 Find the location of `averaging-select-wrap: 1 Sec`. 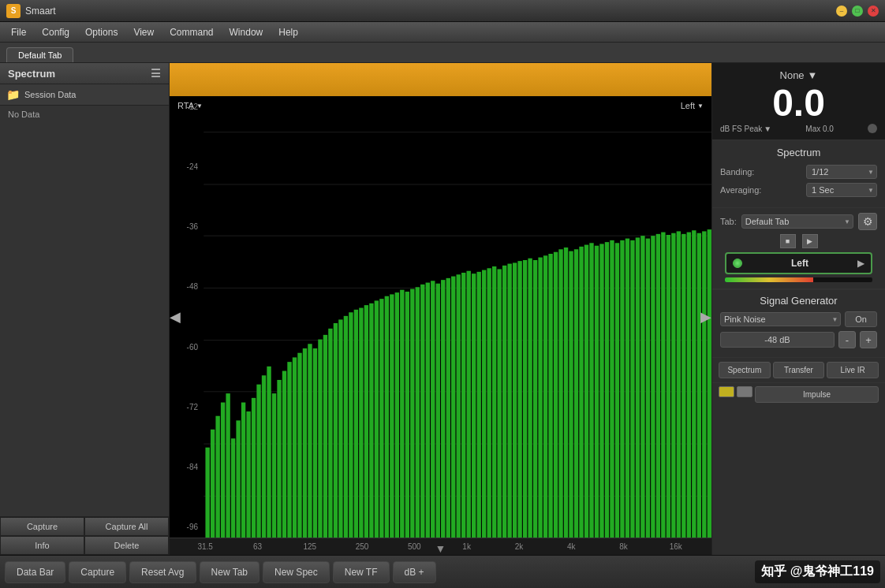

averaging-select-wrap: 1 Sec is located at coordinates (842, 190).